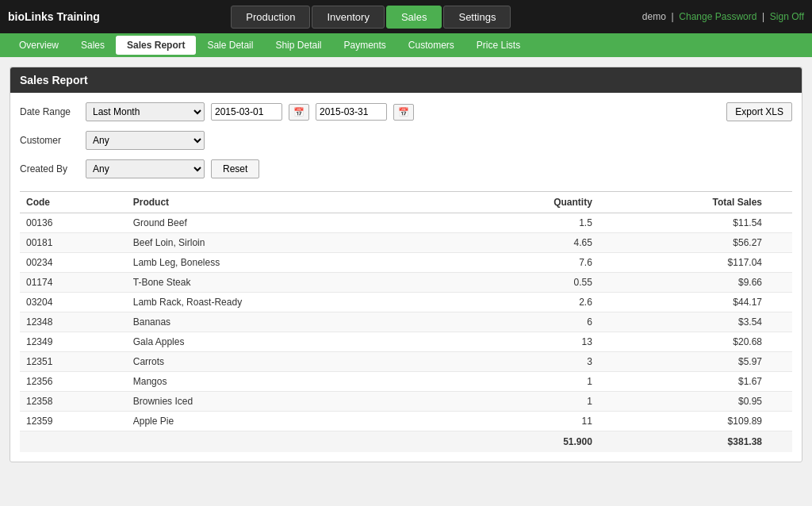 The height and width of the screenshot is (506, 812). I want to click on table-header-row: Code Product Quantity Total Sales, so click(406, 203).